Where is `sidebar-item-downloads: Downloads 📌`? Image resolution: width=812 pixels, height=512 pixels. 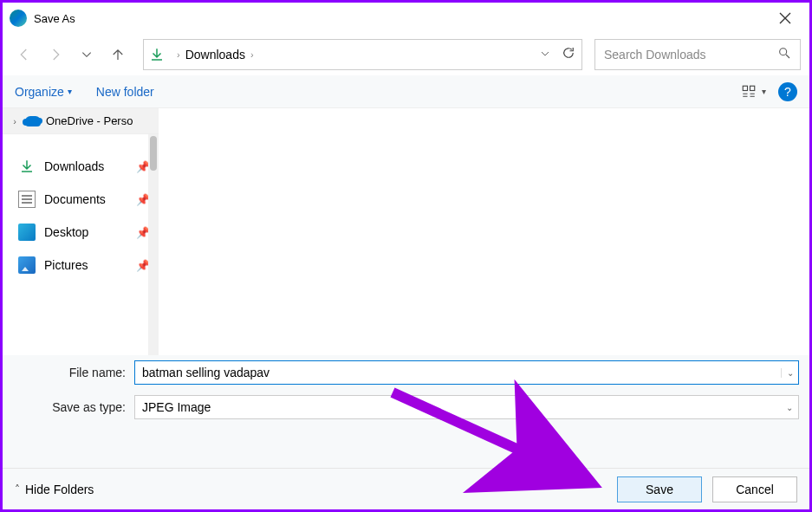 sidebar-item-downloads: Downloads 📌 is located at coordinates (81, 166).